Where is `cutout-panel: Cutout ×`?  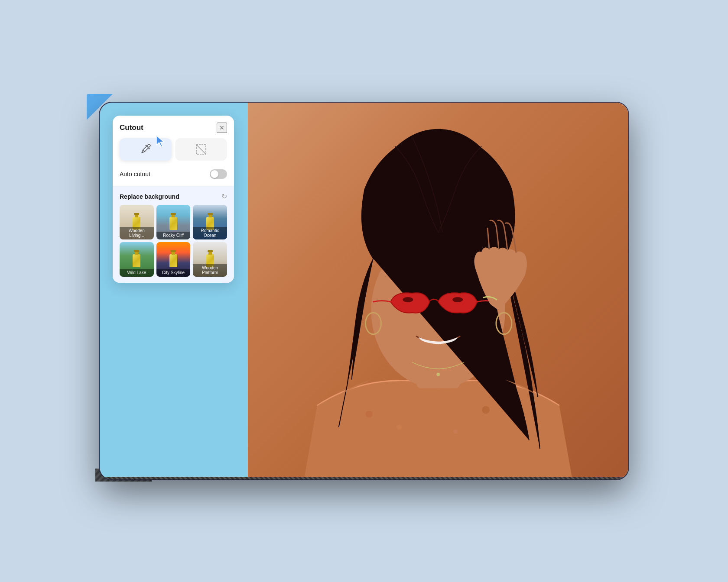
cutout-panel: Cutout × is located at coordinates (173, 199).